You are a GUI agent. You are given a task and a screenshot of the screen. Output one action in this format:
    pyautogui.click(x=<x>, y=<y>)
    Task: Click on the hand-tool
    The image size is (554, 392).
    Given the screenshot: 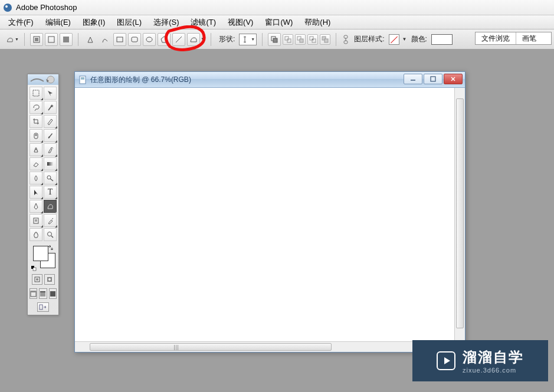 What is the action you would take?
    pyautogui.click(x=36, y=235)
    